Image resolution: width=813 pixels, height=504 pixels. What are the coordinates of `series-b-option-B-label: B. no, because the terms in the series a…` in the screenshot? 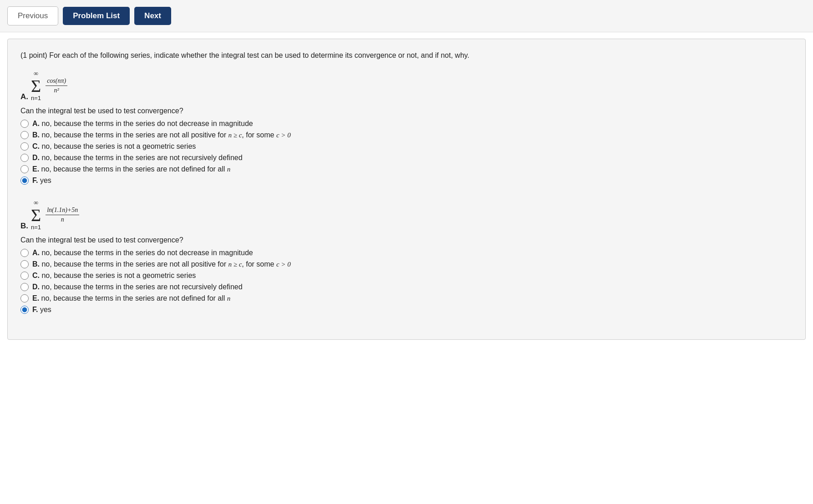 It's located at (162, 264).